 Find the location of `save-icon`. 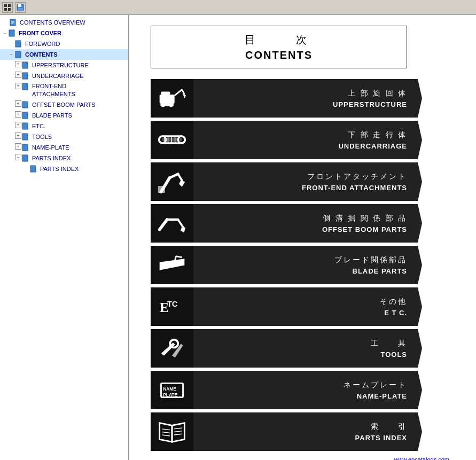

save-icon is located at coordinates (20, 7).